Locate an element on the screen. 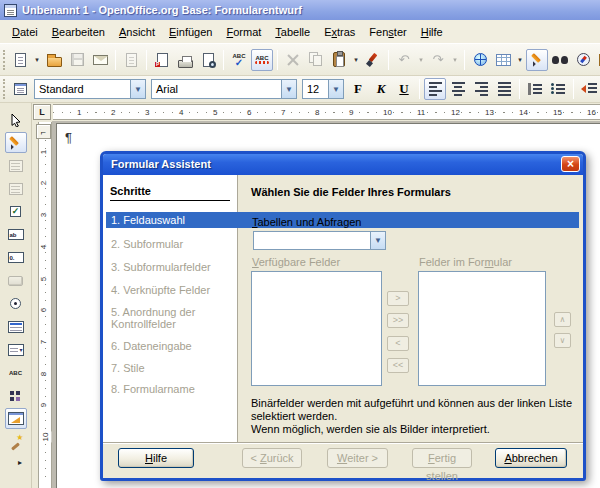 Image resolution: width=600 pixels, height=488 pixels. justified-button is located at coordinates (504, 89).